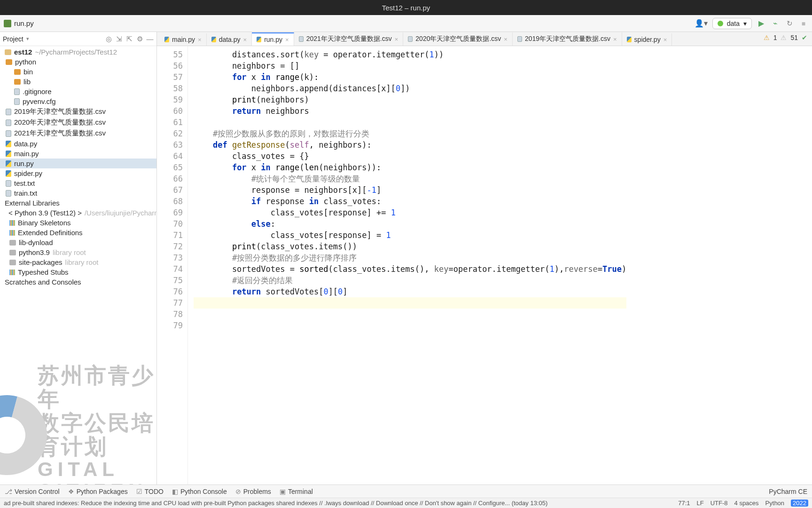 This screenshot has width=812, height=508. I want to click on tree-item: test.txt, so click(78, 183).